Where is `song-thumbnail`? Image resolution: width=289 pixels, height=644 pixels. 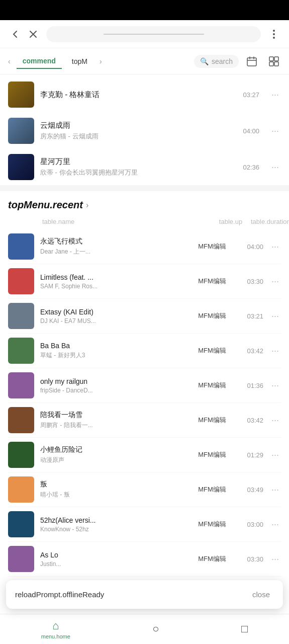
song-thumbnail is located at coordinates (21, 131).